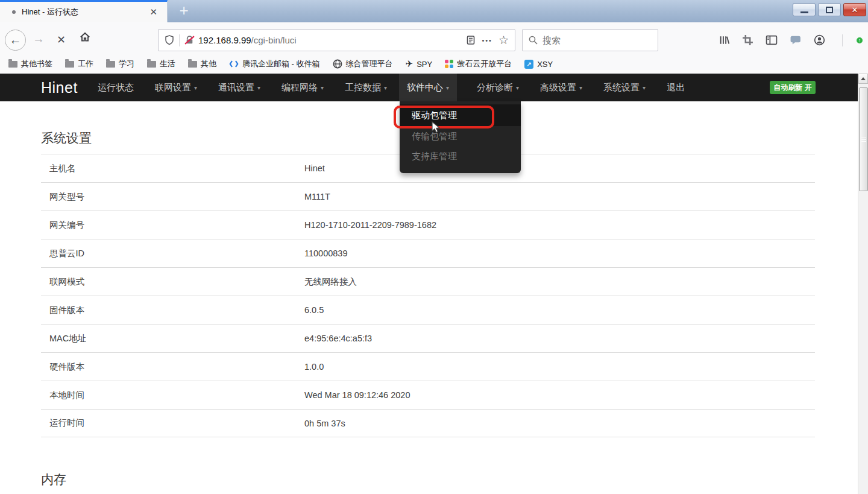 The height and width of the screenshot is (494, 868). I want to click on bookmark-xsy: ↗ XSY, so click(539, 64).